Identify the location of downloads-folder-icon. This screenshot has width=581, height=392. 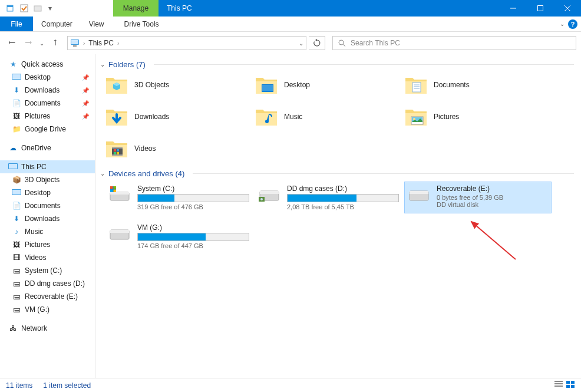
(117, 117).